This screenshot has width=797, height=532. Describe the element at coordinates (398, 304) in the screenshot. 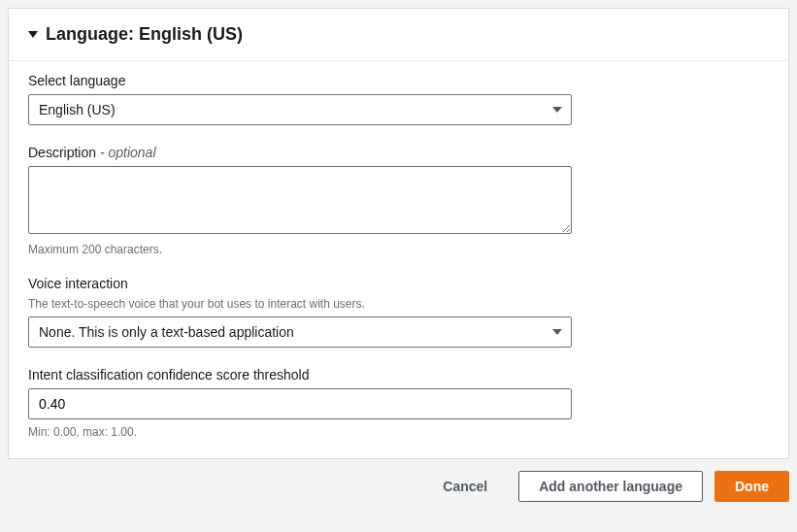

I see `voice-interaction-hint: The text-to-speech voice that your bot u…` at that location.